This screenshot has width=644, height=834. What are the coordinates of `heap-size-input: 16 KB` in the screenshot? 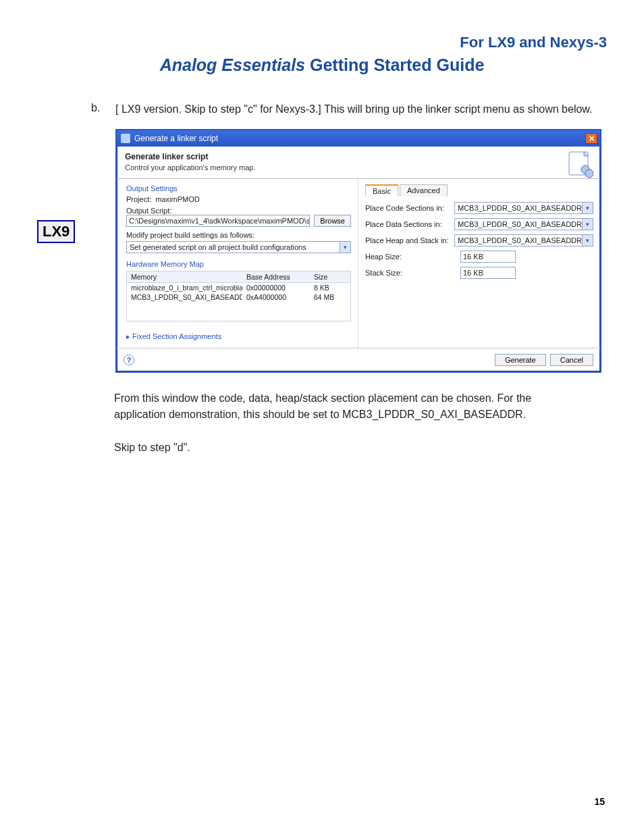 It's located at (488, 257).